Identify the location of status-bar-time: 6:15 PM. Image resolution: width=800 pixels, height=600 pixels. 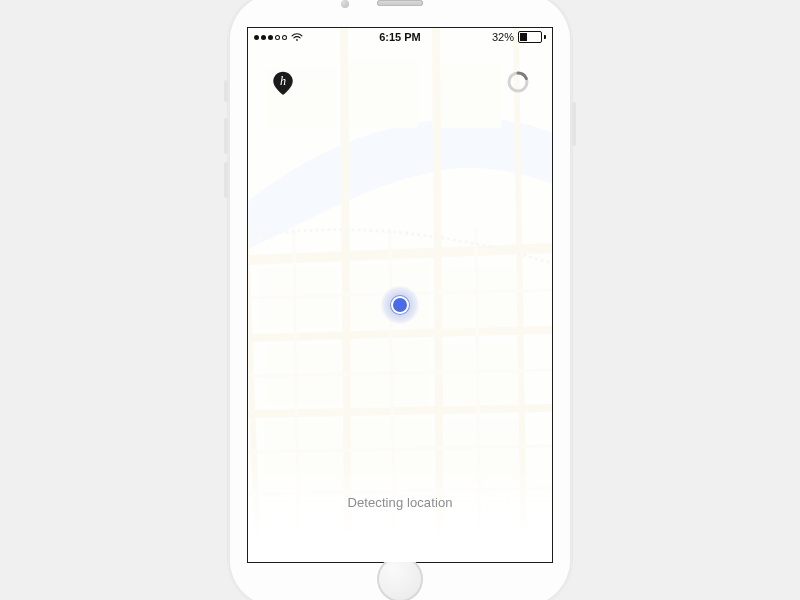
(400, 37).